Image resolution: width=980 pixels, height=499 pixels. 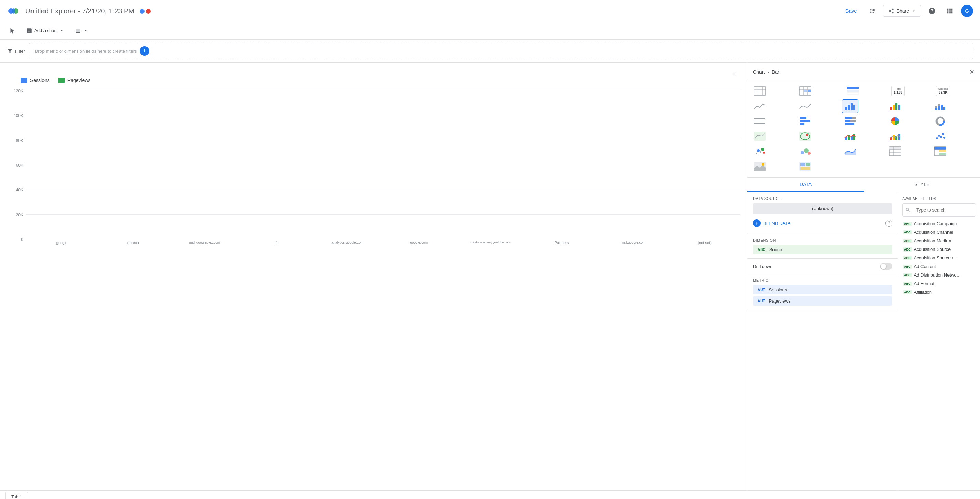 I want to click on chart-type-hbar-stacked, so click(x=850, y=121).